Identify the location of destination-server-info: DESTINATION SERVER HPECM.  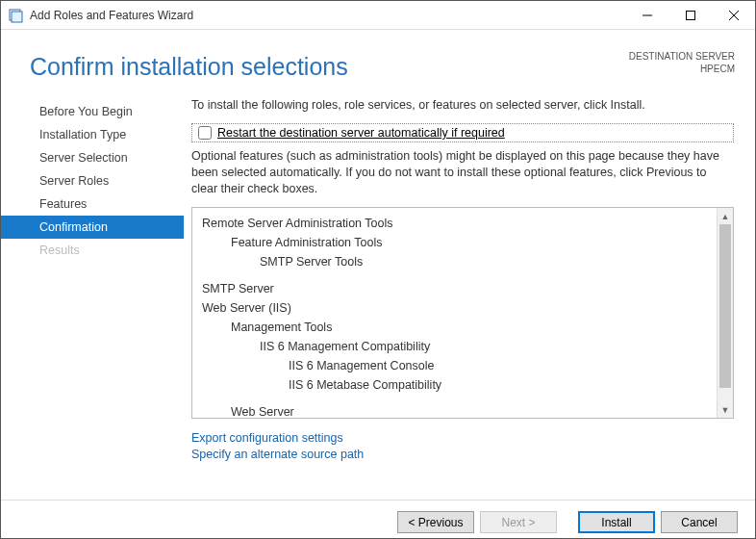
(682, 63).